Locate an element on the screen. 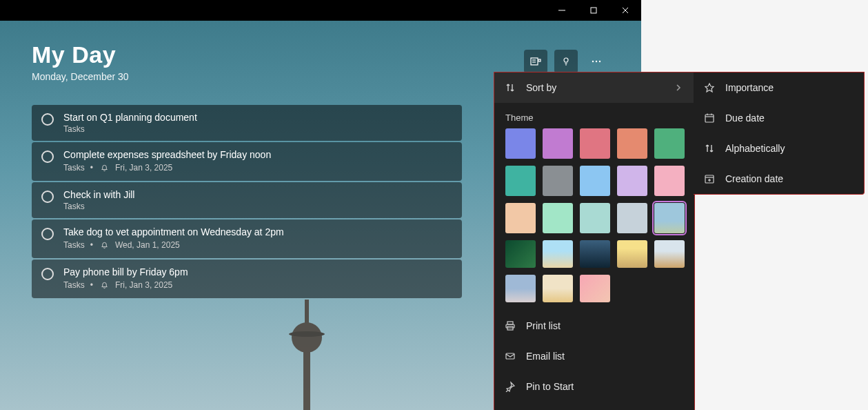  print-list-menu-item: Print list is located at coordinates (594, 326).